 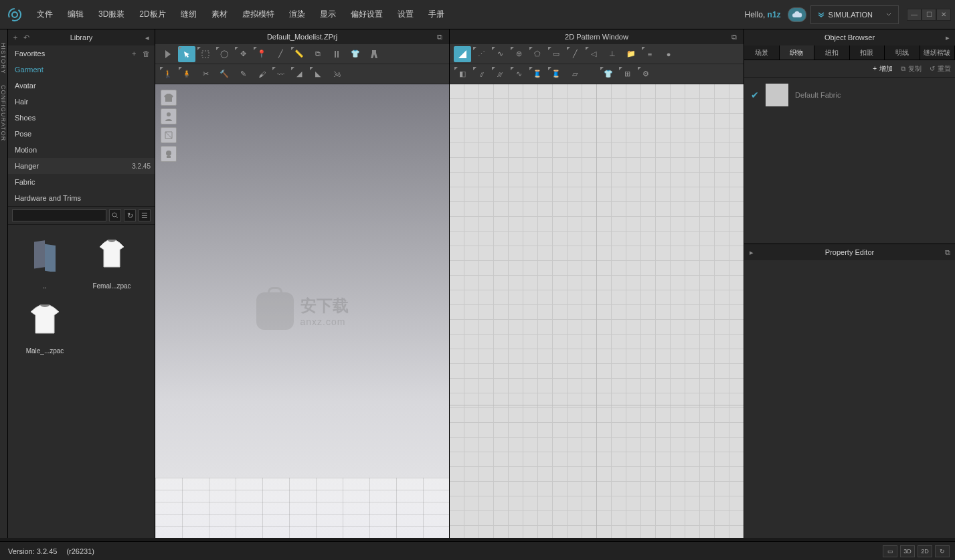 I want to click on hammer-icon: 🔨, so click(x=224, y=74).